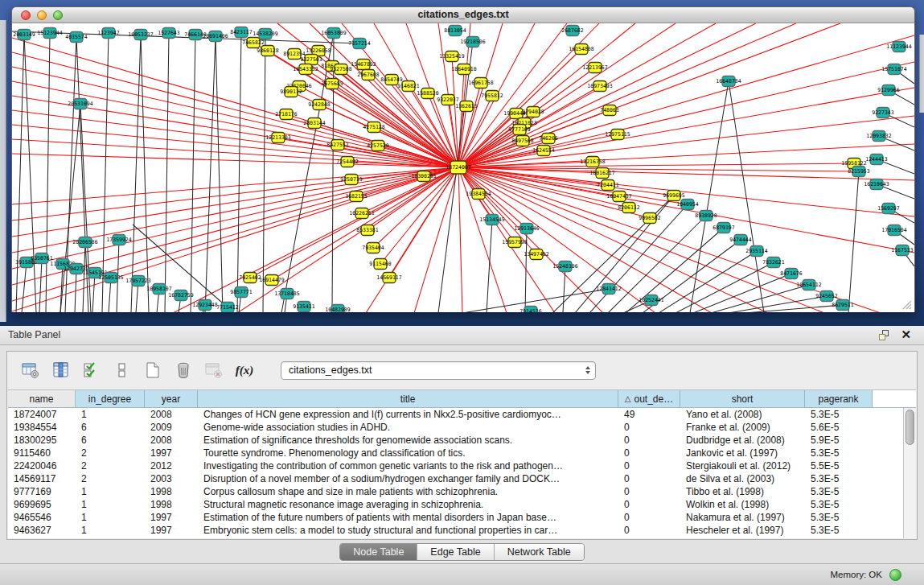 The image size is (924, 585). Describe the element at coordinates (650, 399) in the screenshot. I see `column-header-out_de: △out_de…` at that location.